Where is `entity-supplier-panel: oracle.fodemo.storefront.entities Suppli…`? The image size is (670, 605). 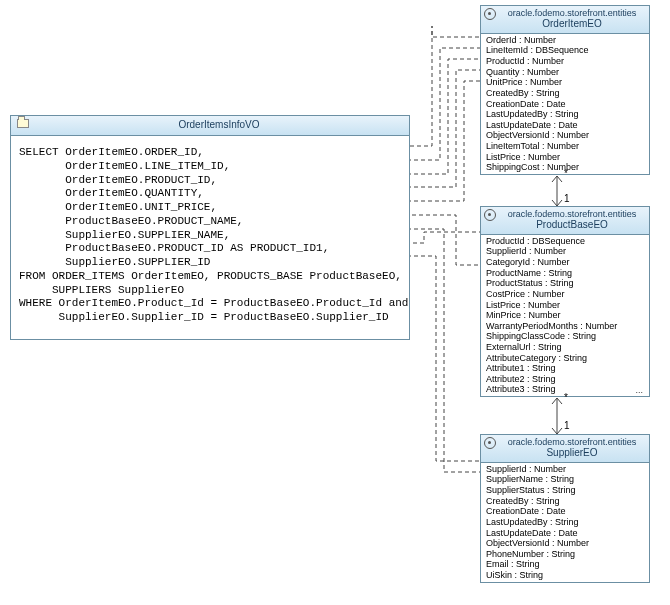
entity-supplier-panel: oracle.fodemo.storefront.entities Suppli… is located at coordinates (565, 508).